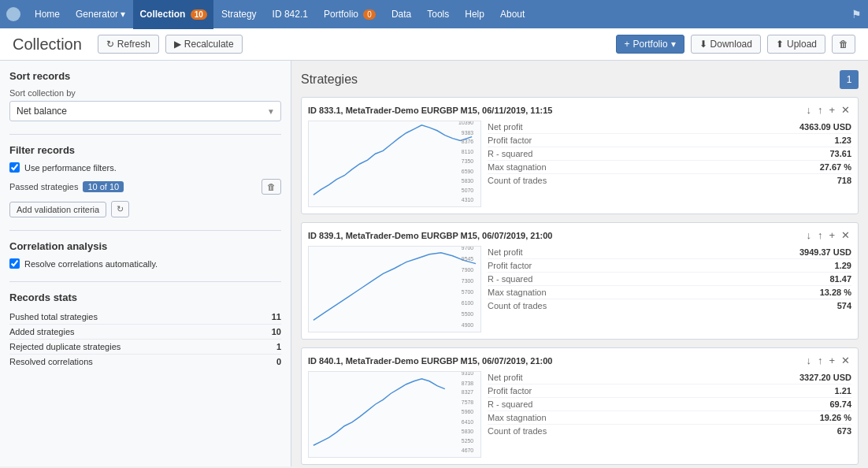 This screenshot has width=868, height=468. I want to click on card-add-btn-0: +, so click(832, 110).